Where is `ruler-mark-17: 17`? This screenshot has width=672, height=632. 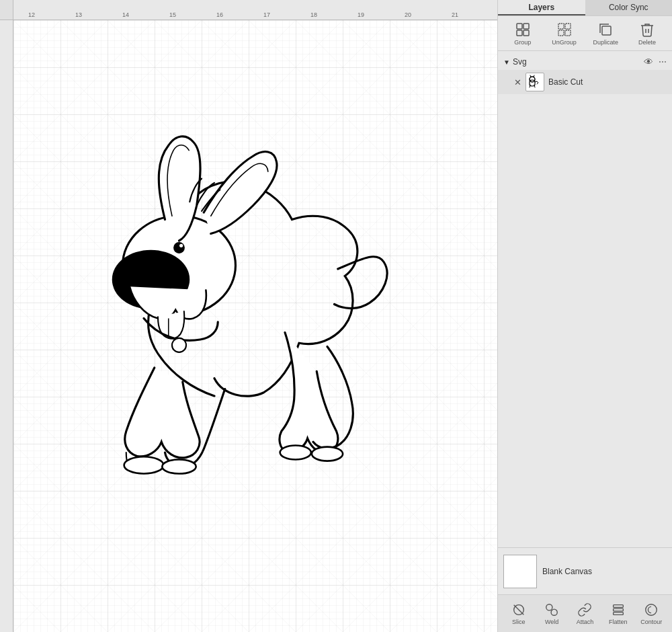 ruler-mark-17: 17 is located at coordinates (267, 15).